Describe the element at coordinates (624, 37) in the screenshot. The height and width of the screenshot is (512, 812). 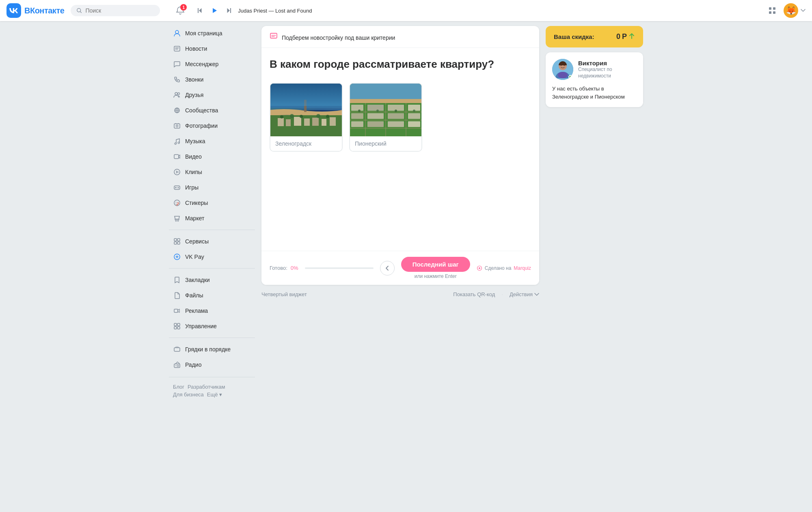
I see `discount-currency: Р` at that location.